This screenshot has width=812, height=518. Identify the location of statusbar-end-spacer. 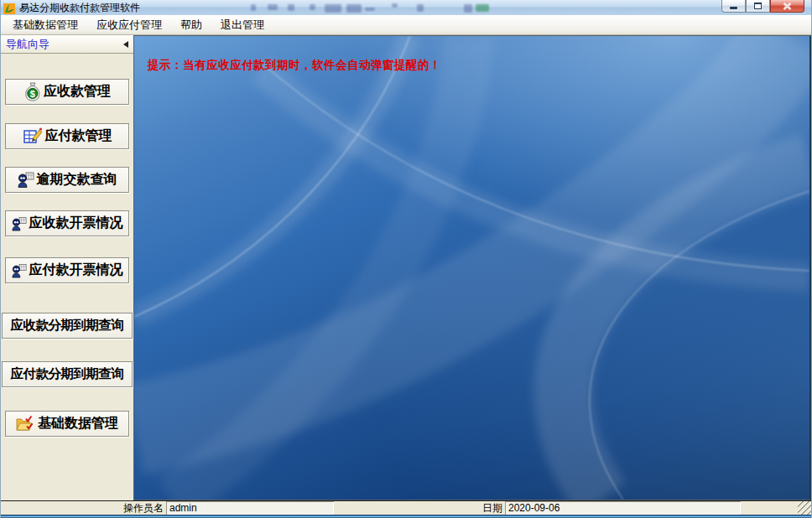
(769, 508).